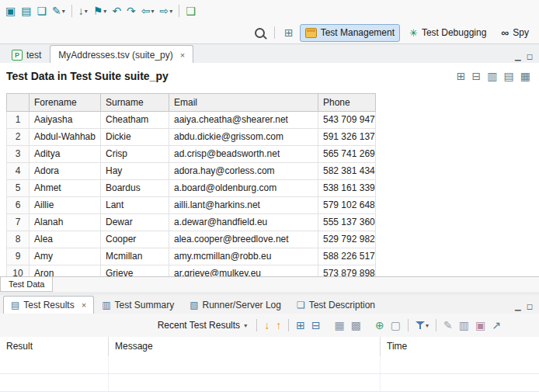  Describe the element at coordinates (135, 240) in the screenshot. I see `cell: Cooper` at that location.